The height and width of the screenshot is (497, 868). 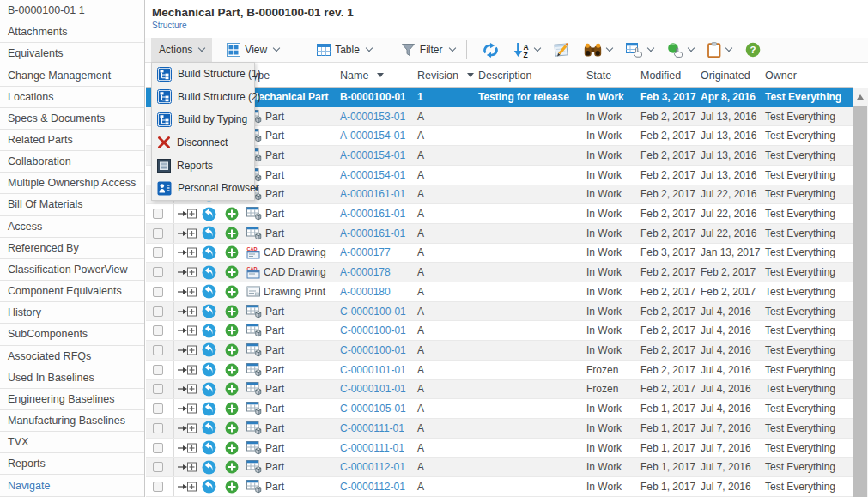 What do you see at coordinates (72, 464) in the screenshot?
I see `sidebar-item-reports: Reports` at bounding box center [72, 464].